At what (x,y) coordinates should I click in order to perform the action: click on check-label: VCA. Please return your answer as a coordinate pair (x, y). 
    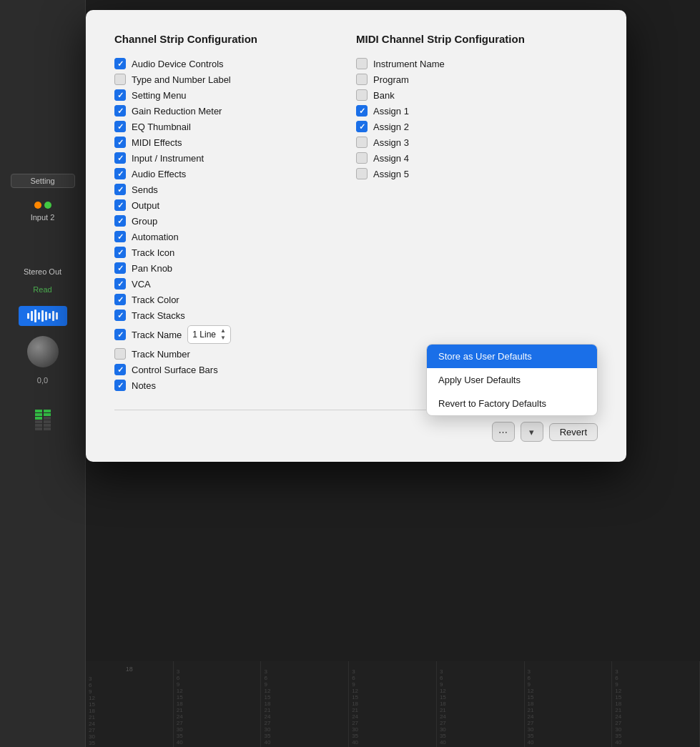
    Looking at the image, I should click on (142, 285).